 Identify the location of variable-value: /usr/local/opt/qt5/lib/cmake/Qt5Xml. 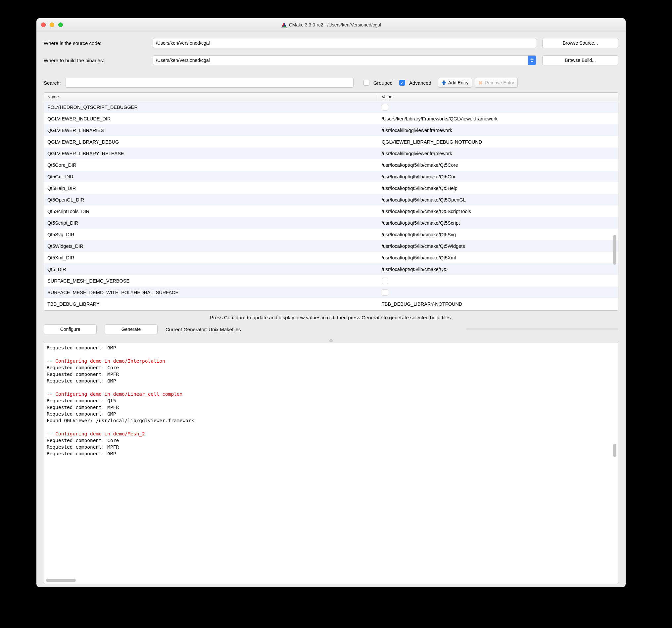
(498, 258).